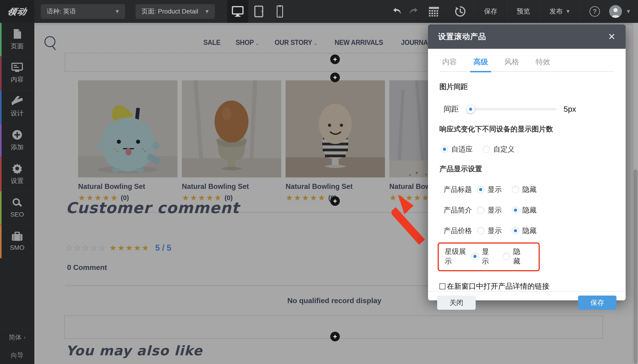 The image size is (638, 364). Describe the element at coordinates (17, 101) in the screenshot. I see `design-icon` at that location.